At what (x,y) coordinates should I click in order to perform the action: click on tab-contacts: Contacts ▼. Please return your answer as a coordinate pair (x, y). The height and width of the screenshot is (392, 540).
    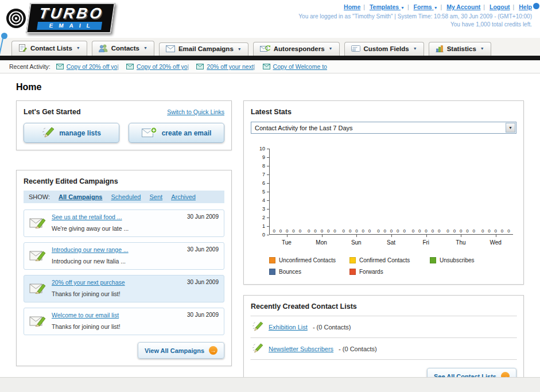
    Looking at the image, I should click on (123, 48).